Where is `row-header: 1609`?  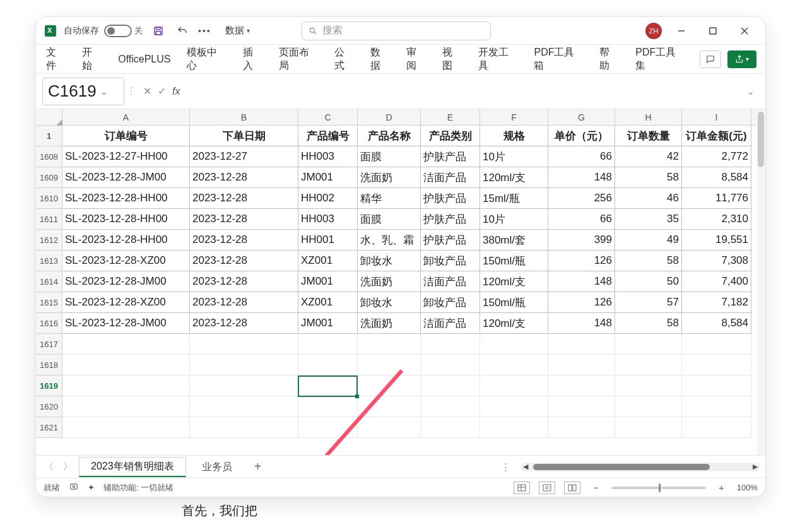
row-header: 1609 is located at coordinates (49, 178).